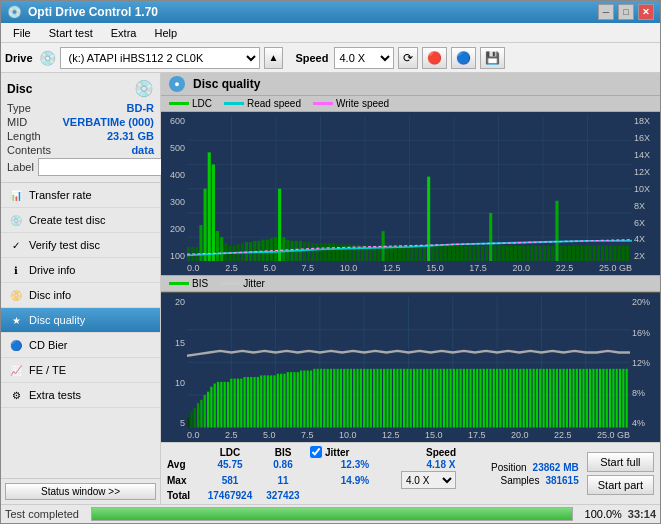 The image size is (661, 524). I want to click on legend-read-speed: Read speed, so click(262, 104).